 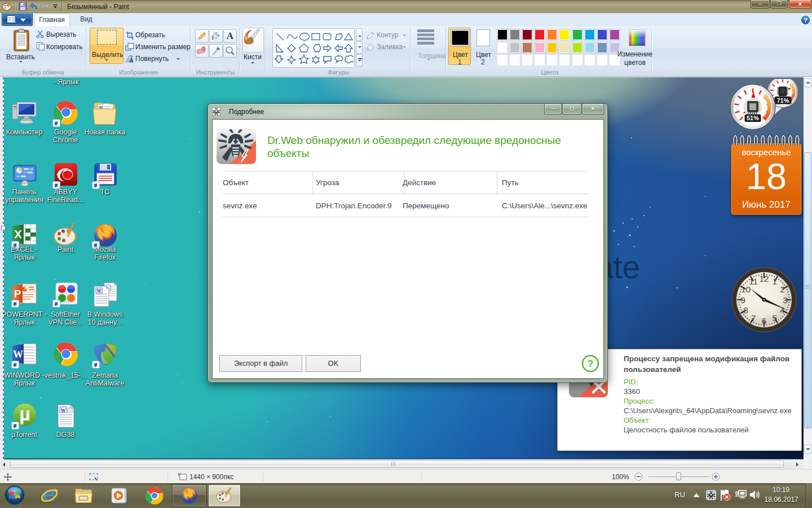 I want to click on svg-text: 9, so click(x=743, y=300).